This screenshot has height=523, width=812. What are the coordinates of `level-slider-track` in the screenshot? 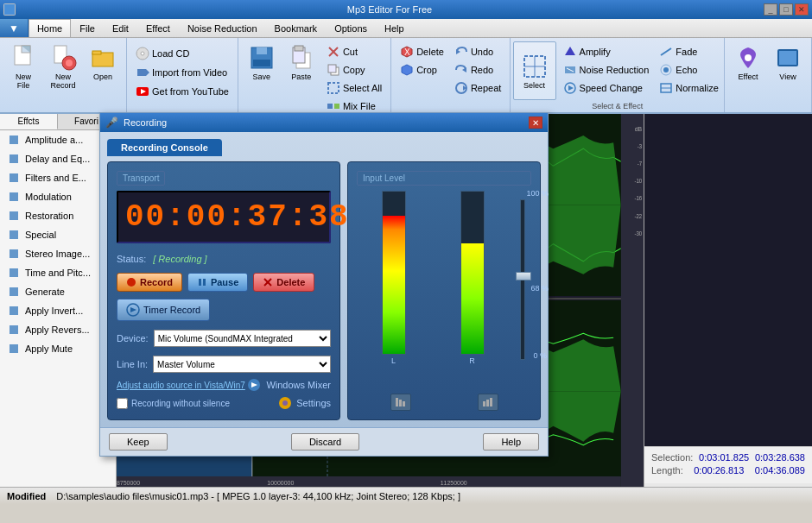 It's located at (523, 280).